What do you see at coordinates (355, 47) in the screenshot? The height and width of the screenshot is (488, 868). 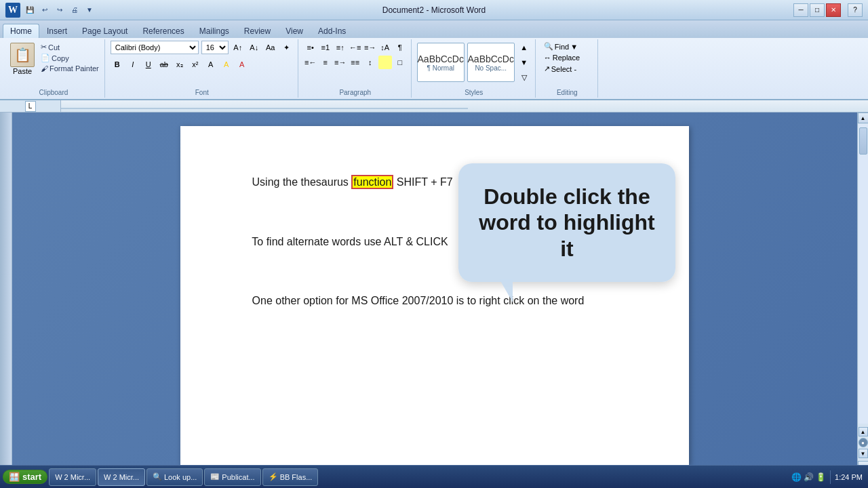 I see `decrease-indent-button: ←≡` at bounding box center [355, 47].